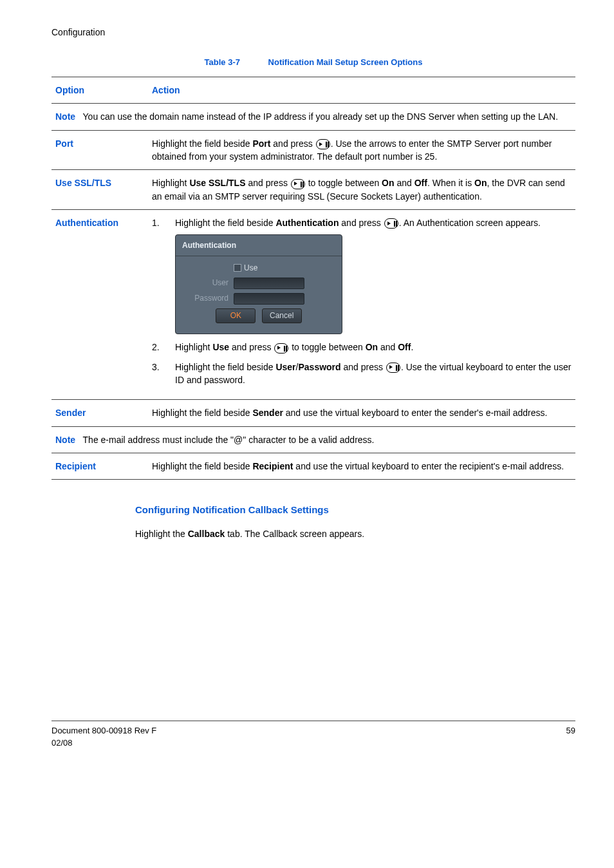 This screenshot has height=868, width=614. I want to click on note-row-email: Note The e-mail address must include the…, so click(313, 439).